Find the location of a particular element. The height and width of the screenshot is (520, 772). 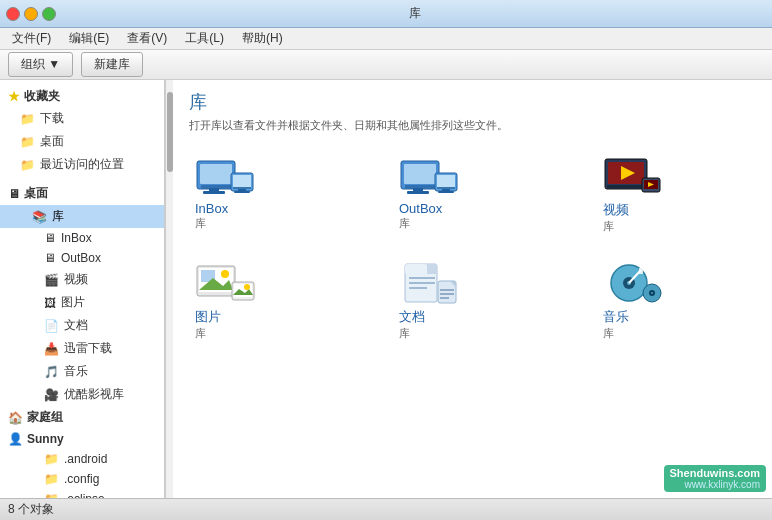

sidebar-item-label: 视频 is located at coordinates (76, 280).